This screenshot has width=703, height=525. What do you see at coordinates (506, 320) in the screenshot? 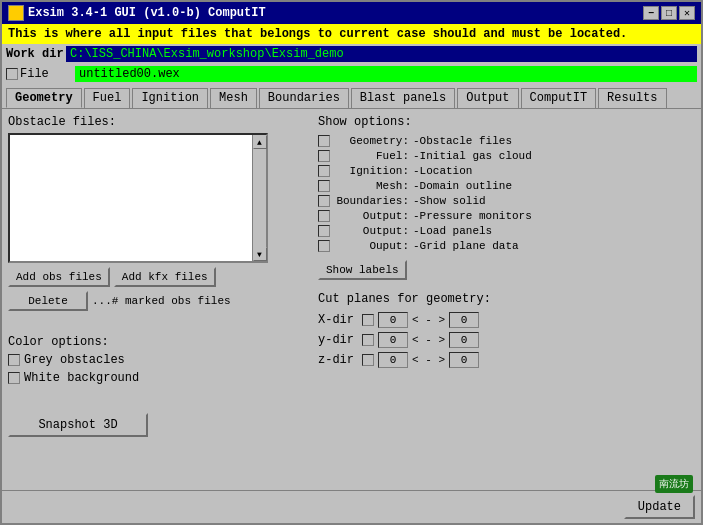
I see `cut-plane-x: X-dir < - >` at bounding box center [506, 320].